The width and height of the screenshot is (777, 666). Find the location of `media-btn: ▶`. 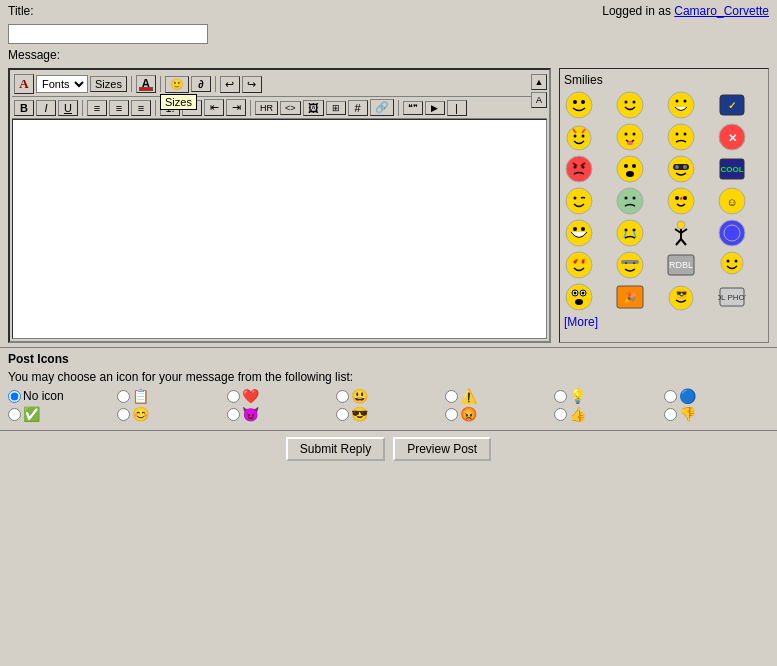

media-btn: ▶ is located at coordinates (435, 108).